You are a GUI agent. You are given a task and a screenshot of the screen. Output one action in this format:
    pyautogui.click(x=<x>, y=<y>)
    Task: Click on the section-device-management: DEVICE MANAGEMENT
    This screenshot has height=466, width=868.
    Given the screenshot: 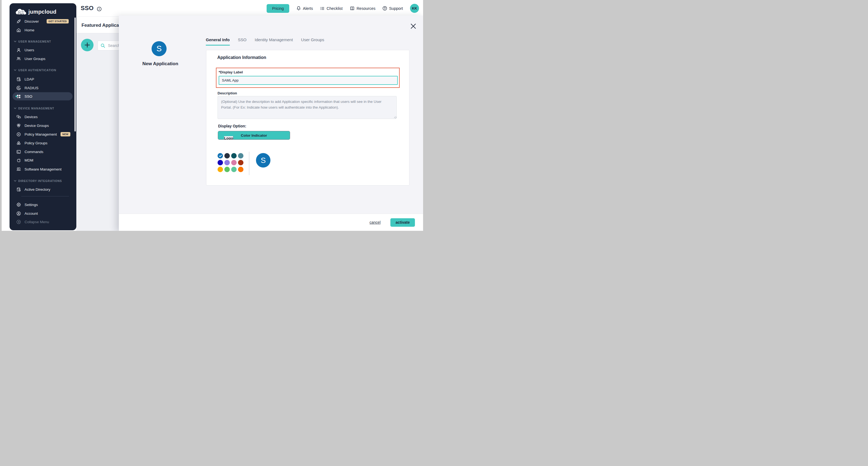 What is the action you would take?
    pyautogui.click(x=43, y=109)
    